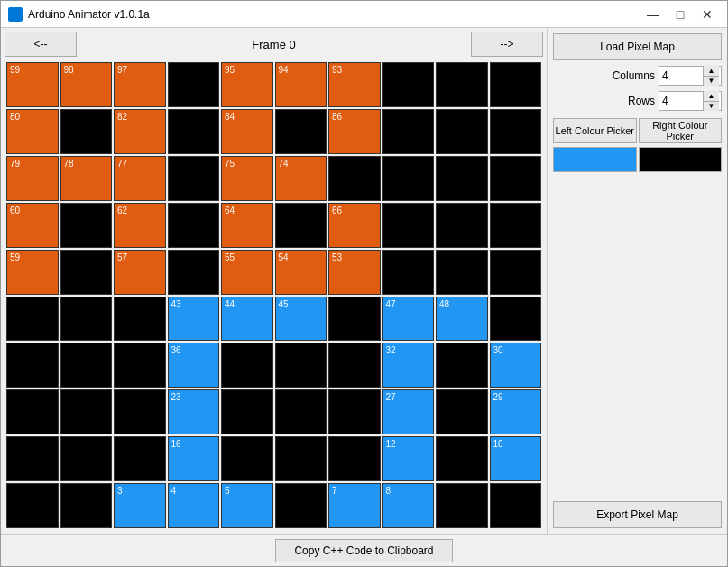  Describe the element at coordinates (194, 506) in the screenshot. I see `pixel-cell: 4` at that location.